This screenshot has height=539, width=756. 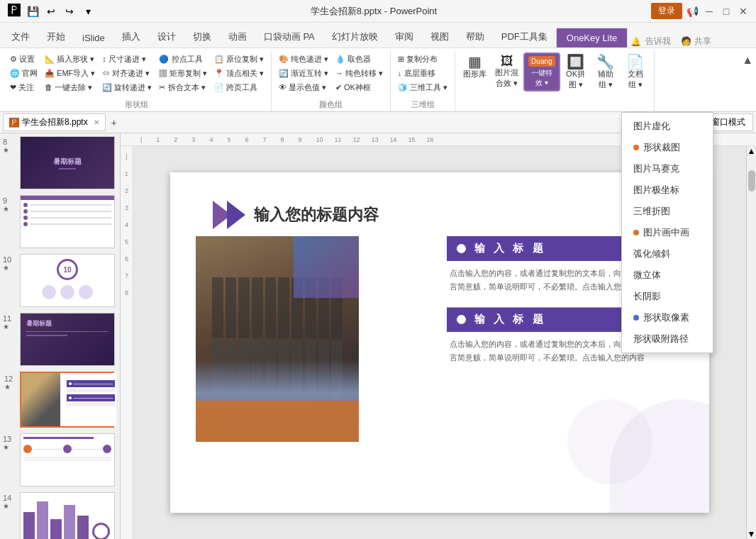 I want to click on color-step-btn: 🎨 纯色递进 ▾, so click(x=304, y=60).